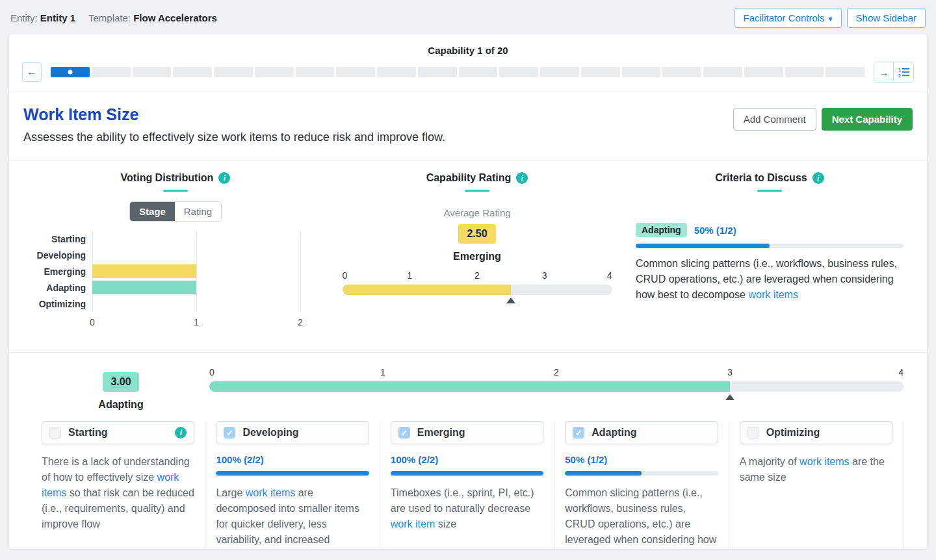  I want to click on facilitator-controls-button: Facilitator Controls, so click(788, 18).